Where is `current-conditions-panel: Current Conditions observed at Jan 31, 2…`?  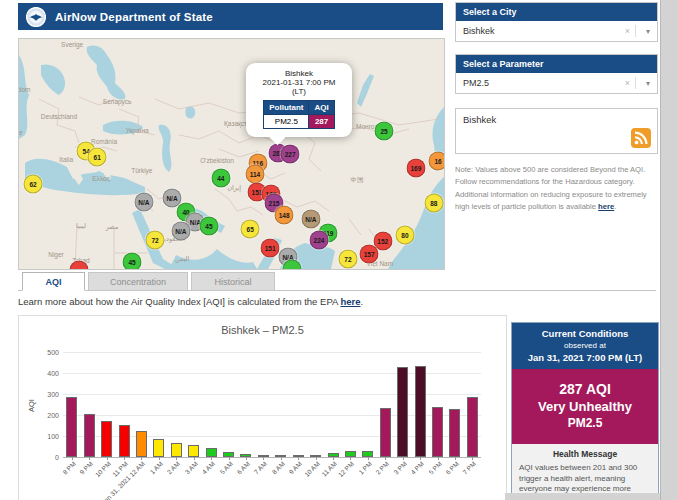
current-conditions-panel: Current Conditions observed at Jan 31, 2… is located at coordinates (585, 408).